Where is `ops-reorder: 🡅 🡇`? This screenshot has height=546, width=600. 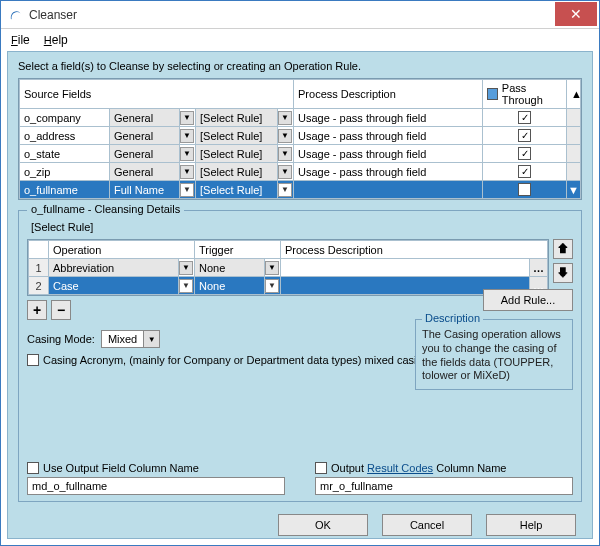 ops-reorder: 🡅 🡇 is located at coordinates (563, 268).